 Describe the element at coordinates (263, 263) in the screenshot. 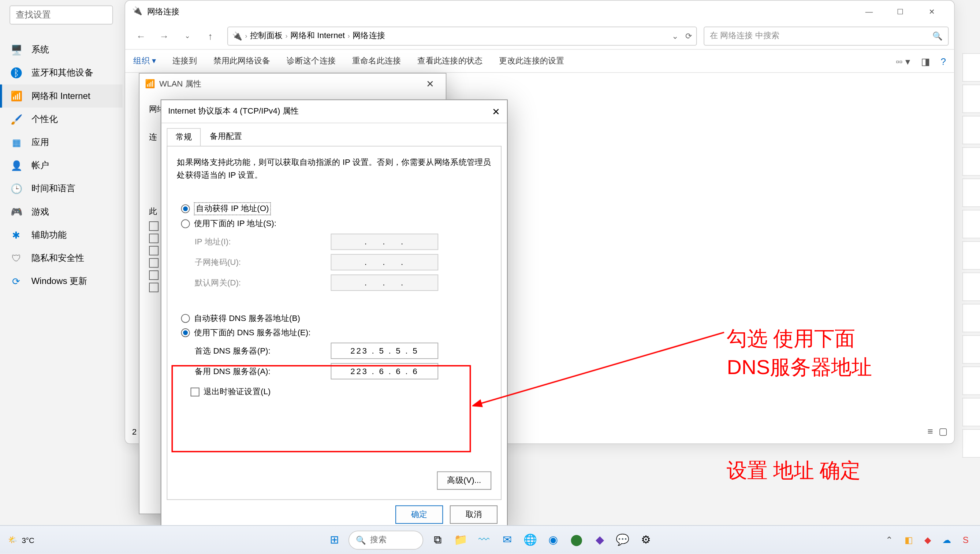

I see `mask-label: 子网掩码(U):` at that location.